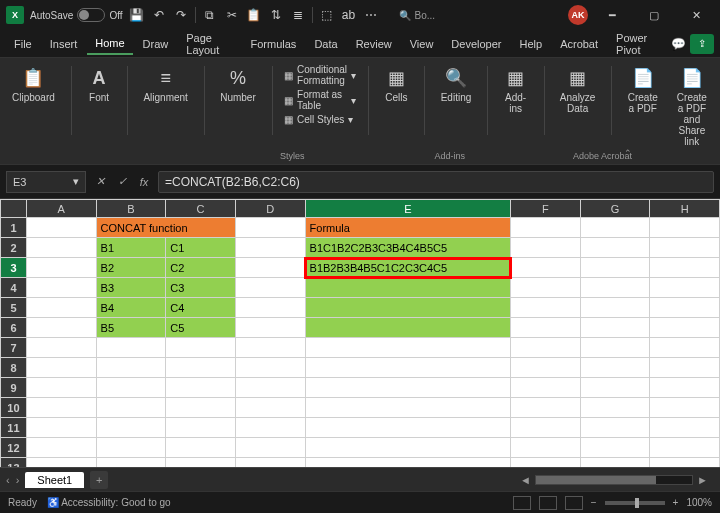  I want to click on cell: B2, so click(131, 268).